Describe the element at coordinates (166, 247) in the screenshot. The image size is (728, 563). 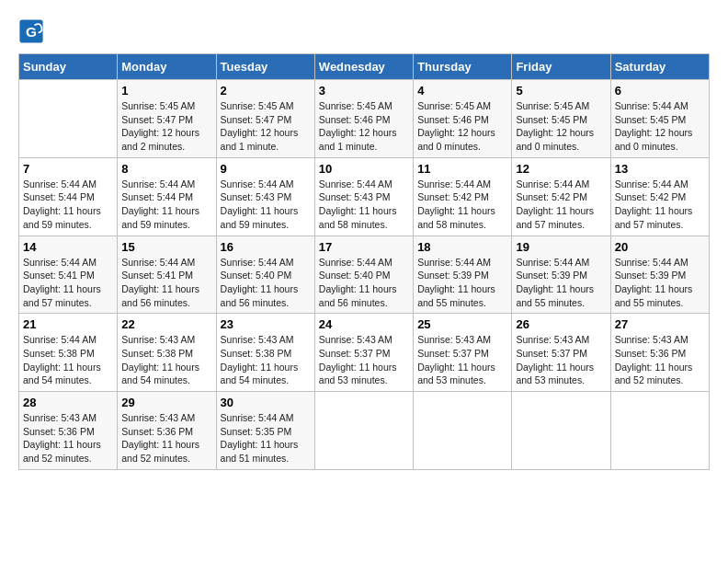
I see `day-number: 15` at that location.